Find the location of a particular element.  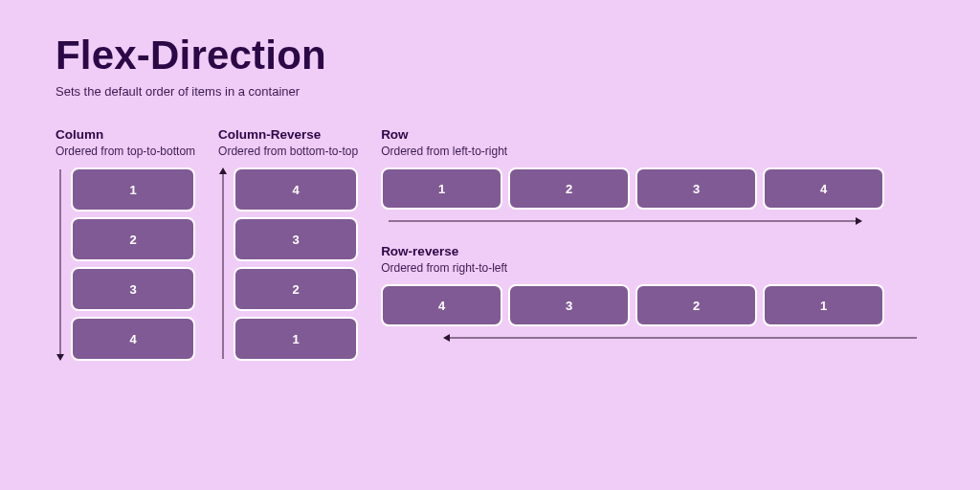

example-title: Row-reverse is located at coordinates (653, 251).